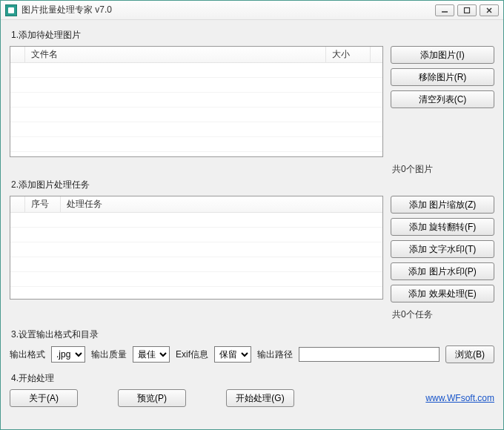  Describe the element at coordinates (196, 205) in the screenshot. I see `task-list-header: 序号 处理任务` at that location.